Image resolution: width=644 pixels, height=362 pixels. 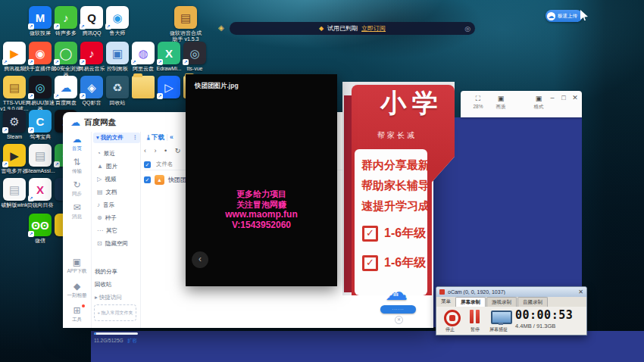 I want to click on more-options-icon: ⋮, so click(x=136, y=138).